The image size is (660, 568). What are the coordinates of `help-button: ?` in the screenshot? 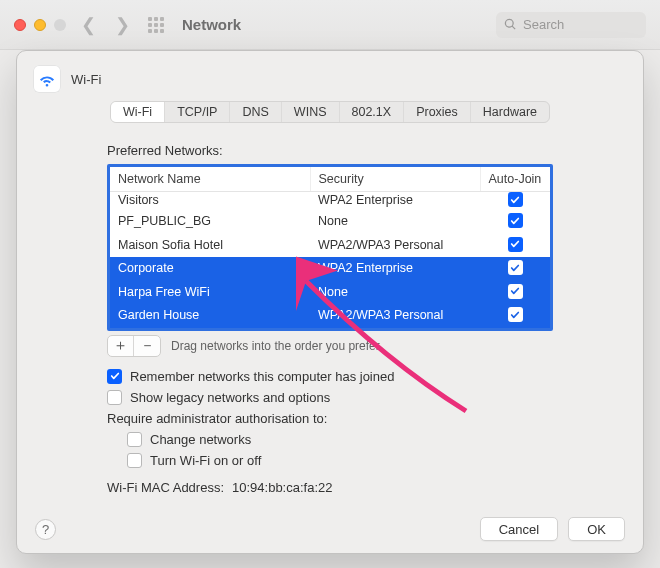 It's located at (46, 530).